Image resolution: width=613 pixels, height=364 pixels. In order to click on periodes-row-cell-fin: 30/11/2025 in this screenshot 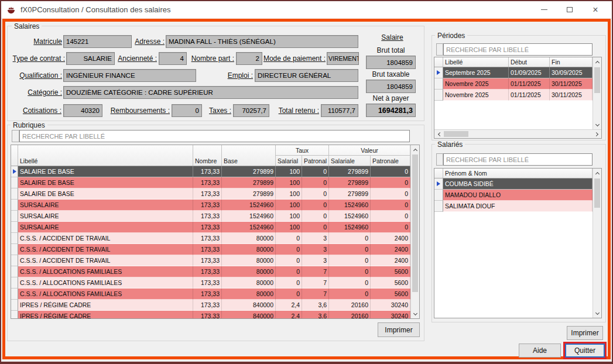, I will do `click(571, 84)`.